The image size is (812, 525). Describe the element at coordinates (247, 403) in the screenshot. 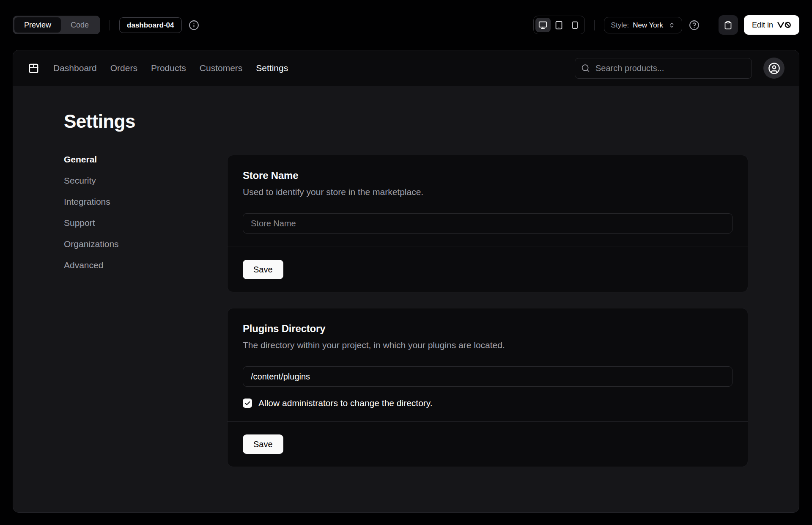

I see `allow-admins-checkbox` at that location.